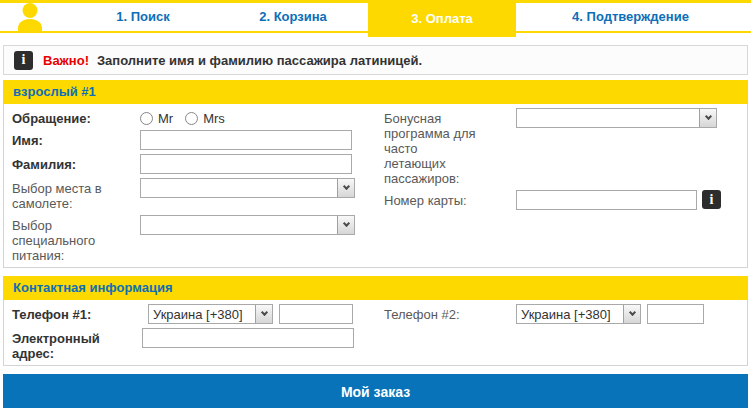  What do you see at coordinates (450, 147) in the screenshot?
I see `bonus-program-label: Бонусная программа для часто летающих па…` at bounding box center [450, 147].